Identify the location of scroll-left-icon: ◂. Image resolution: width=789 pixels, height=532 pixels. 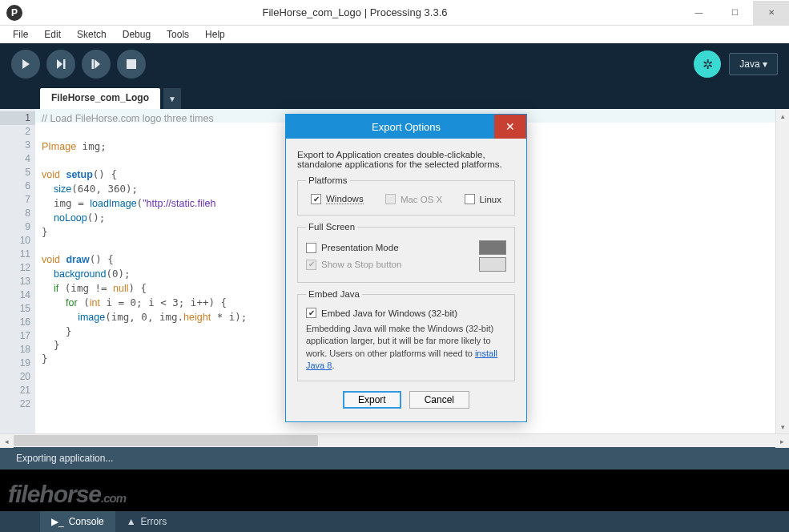
(6, 441).